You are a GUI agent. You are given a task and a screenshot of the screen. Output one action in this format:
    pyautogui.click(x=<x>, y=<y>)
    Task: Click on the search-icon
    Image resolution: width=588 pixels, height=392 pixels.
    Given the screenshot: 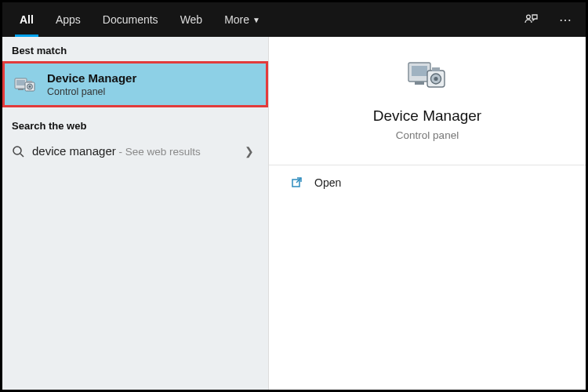 What is the action you would take?
    pyautogui.click(x=18, y=151)
    